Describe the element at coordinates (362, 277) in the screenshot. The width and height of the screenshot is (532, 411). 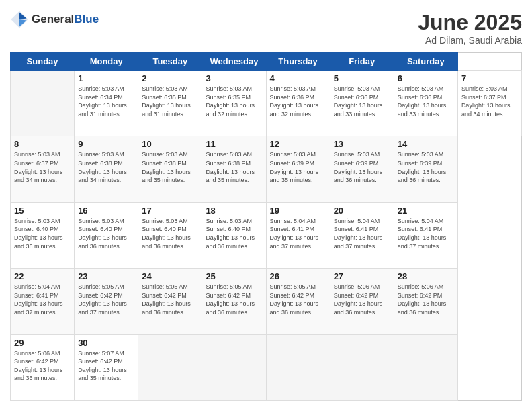
I see `day-number: 27` at that location.